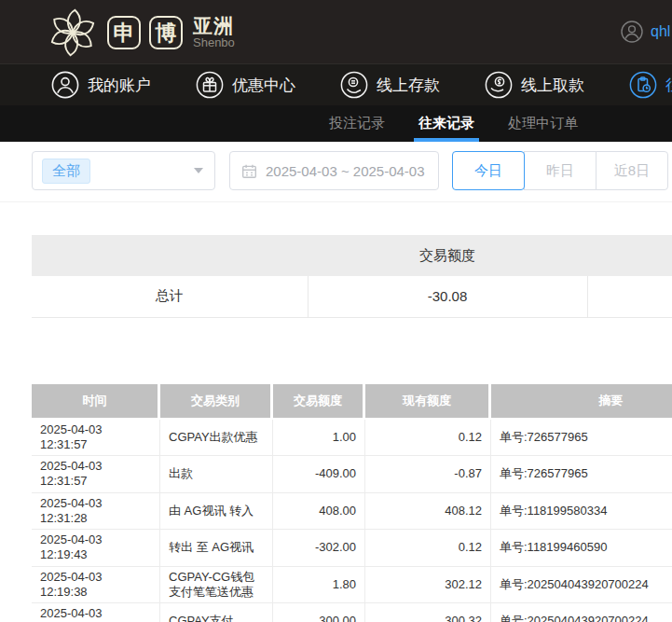 The image size is (672, 622). I want to click on quick-range-buttons: 今日 昨日 近8日, so click(560, 171).